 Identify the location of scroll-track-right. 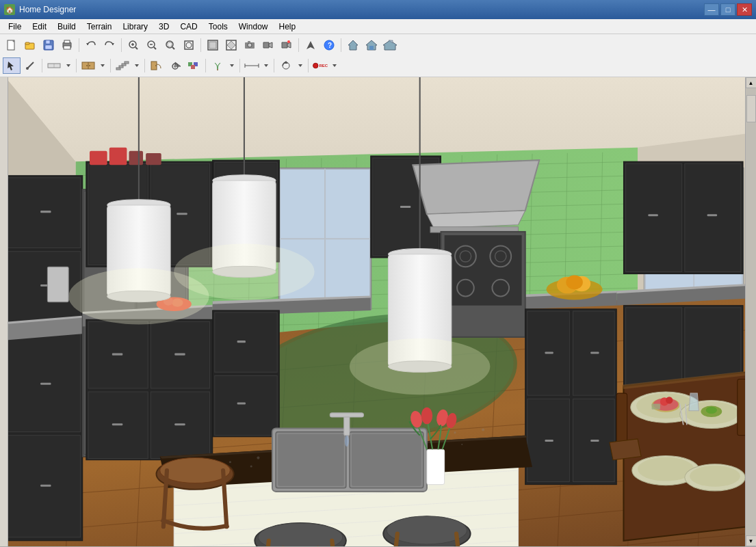
(751, 312).